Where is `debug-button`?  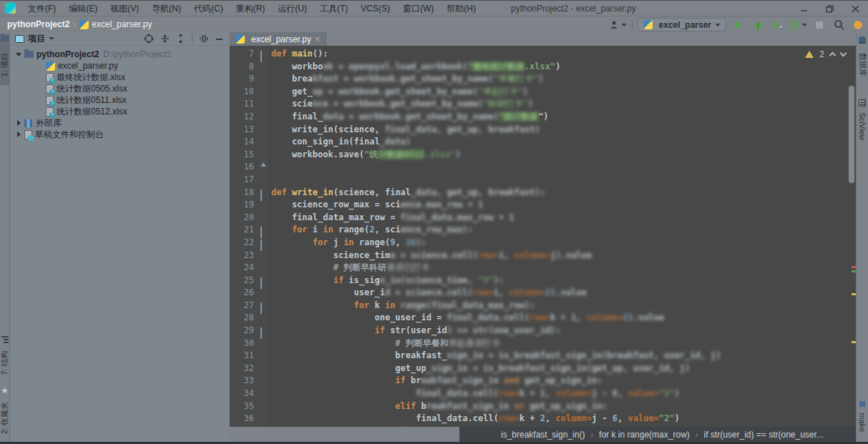 debug-button is located at coordinates (758, 25).